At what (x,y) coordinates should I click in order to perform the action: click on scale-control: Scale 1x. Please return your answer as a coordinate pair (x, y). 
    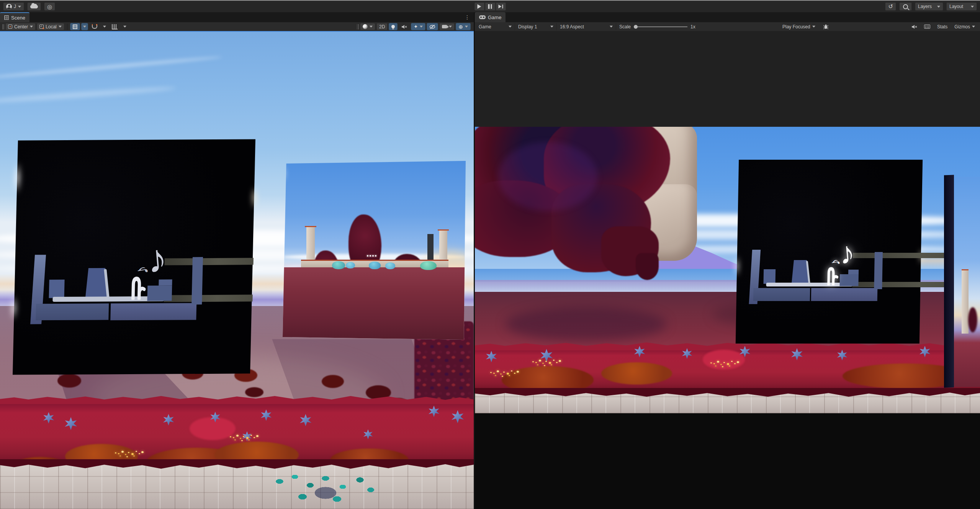
    Looking at the image, I should click on (657, 27).